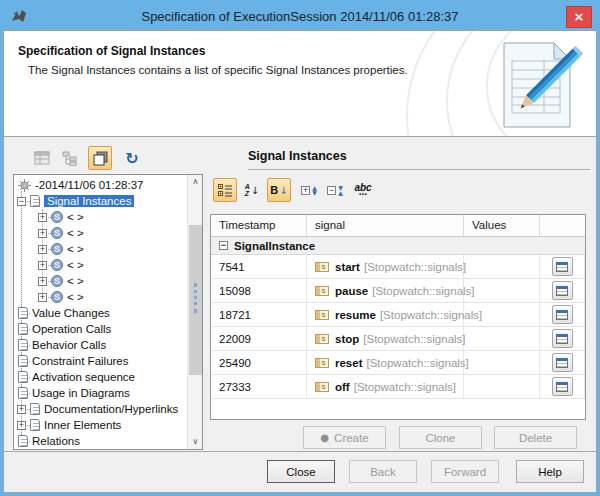 This screenshot has height=496, width=600. I want to click on table-row: 27333 s off [Stopwatch::signals], so click(398, 387).